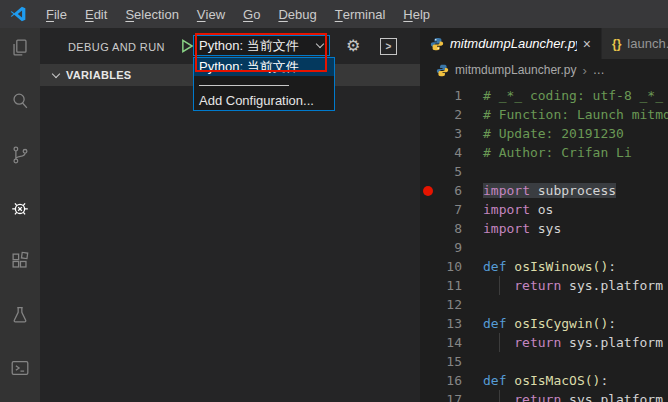 The width and height of the screenshot is (668, 402). Describe the element at coordinates (388, 46) in the screenshot. I see `debug-console-icon: >` at that location.